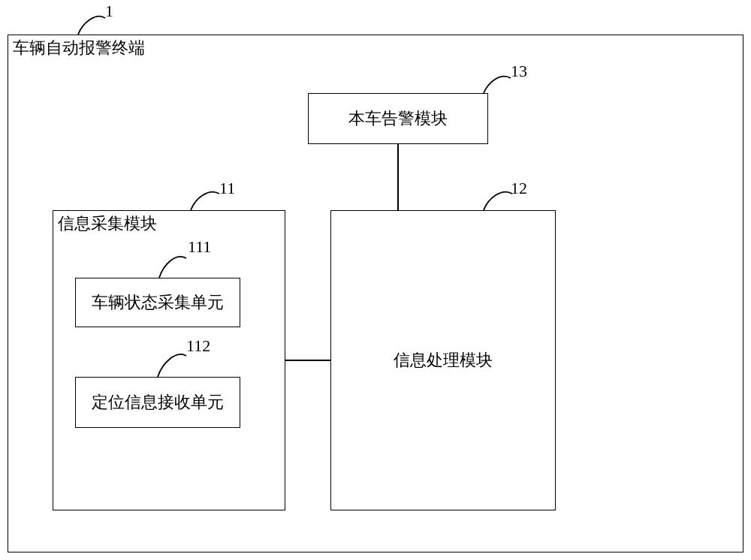 This screenshot has width=751, height=560. I want to click on block-alarm: 本车告警模块, so click(398, 119).